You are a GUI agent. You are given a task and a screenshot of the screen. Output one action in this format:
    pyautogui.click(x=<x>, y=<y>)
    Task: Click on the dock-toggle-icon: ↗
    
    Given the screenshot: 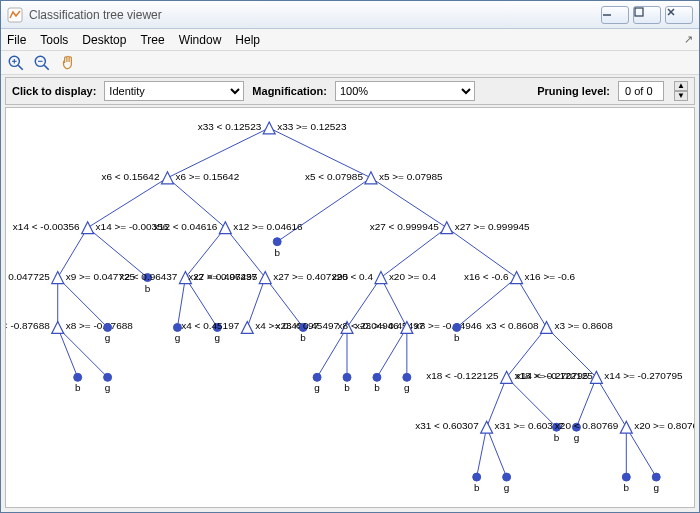 What is the action you would take?
    pyautogui.click(x=688, y=40)
    